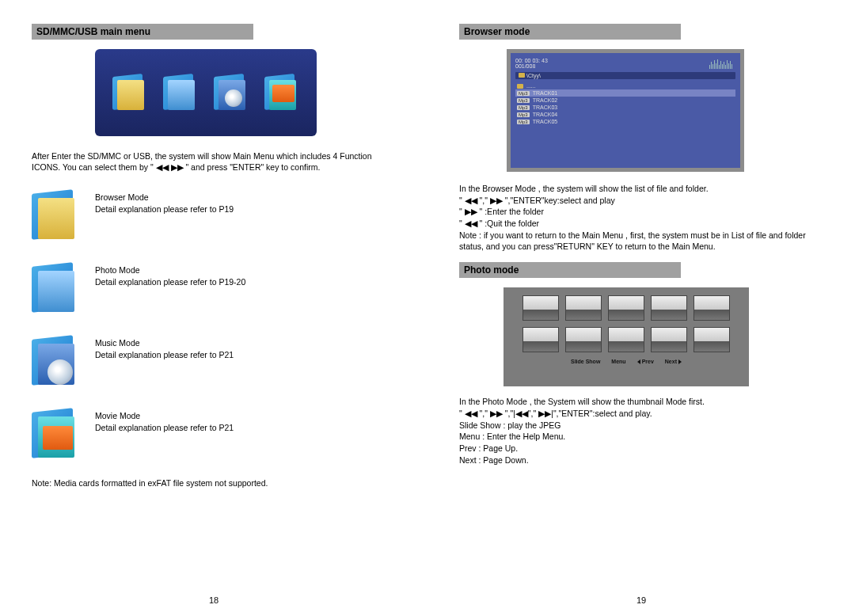 The image size is (855, 616). What do you see at coordinates (170, 270) in the screenshot?
I see `mode-title: Photo Mode` at bounding box center [170, 270].